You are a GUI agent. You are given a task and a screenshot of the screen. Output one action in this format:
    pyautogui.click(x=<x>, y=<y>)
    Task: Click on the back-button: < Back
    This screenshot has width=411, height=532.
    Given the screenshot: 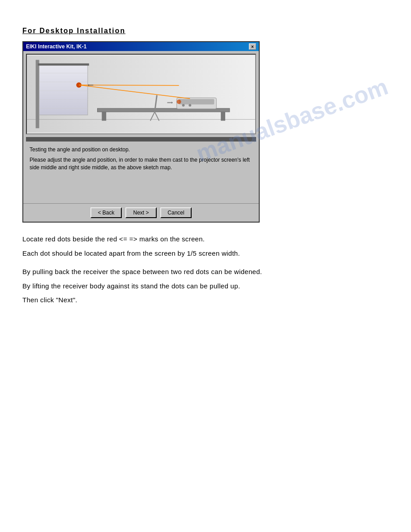 What is the action you would take?
    pyautogui.click(x=106, y=213)
    